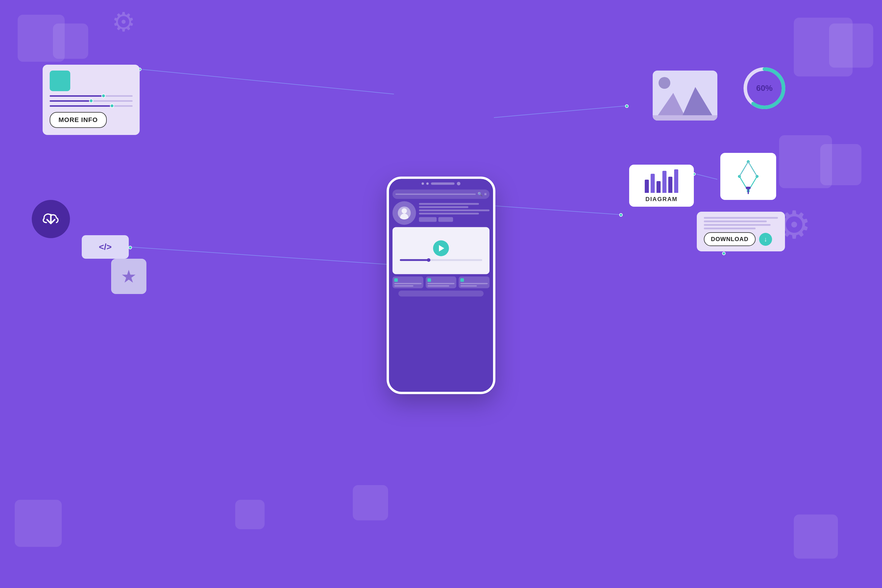  What do you see at coordinates (454, 212) in the screenshot?
I see `phone-profile-info` at bounding box center [454, 212].